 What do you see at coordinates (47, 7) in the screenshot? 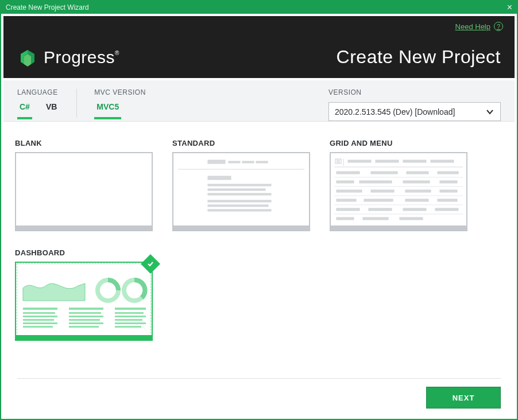
I see `window-title: Create New Project Wizard` at bounding box center [47, 7].